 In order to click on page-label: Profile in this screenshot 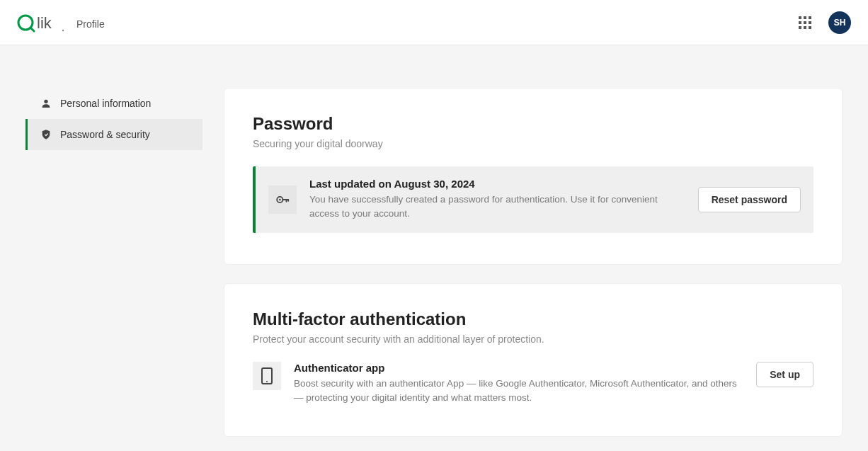, I will do `click(91, 24)`.